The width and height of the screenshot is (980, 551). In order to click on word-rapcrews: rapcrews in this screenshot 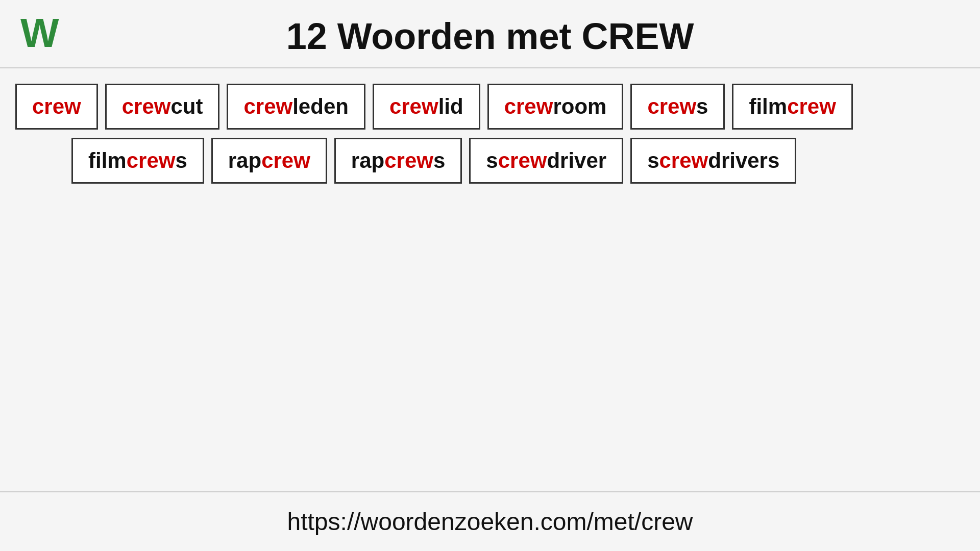, I will do `click(398, 161)`.